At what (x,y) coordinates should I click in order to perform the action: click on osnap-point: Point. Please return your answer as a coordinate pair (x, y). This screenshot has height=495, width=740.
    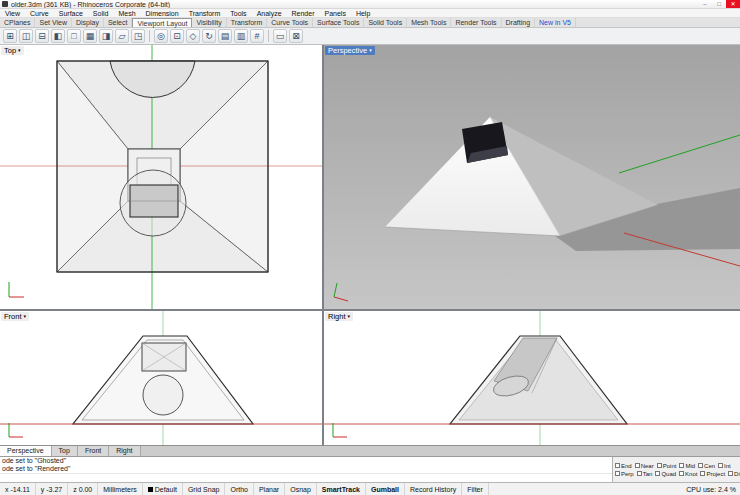
    Looking at the image, I should click on (667, 466).